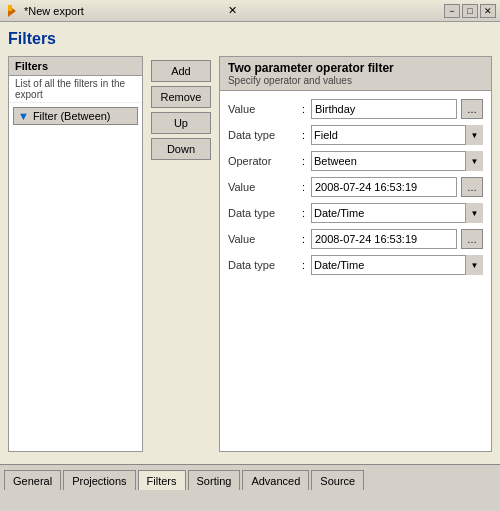  I want to click on select-datatype1: Field Value, so click(397, 135).